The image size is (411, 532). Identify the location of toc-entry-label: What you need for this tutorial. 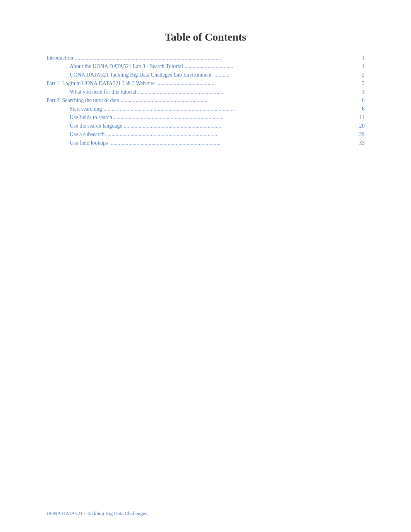
(103, 92).